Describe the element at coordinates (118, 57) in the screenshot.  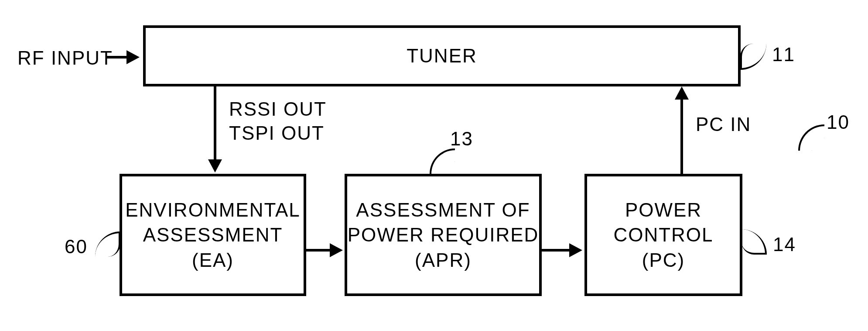
I see `rf-input-arrow-line` at that location.